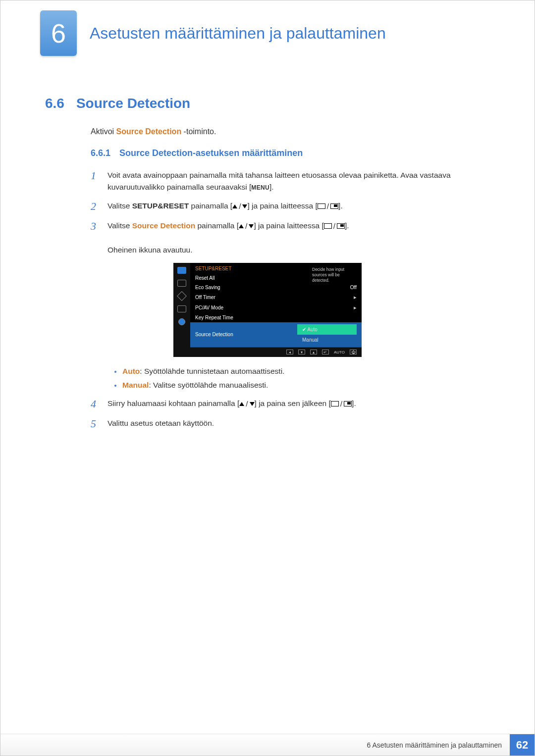 This screenshot has height=756, width=535. What do you see at coordinates (268, 28) in the screenshot?
I see `page-header: 6 Asetusten määrittäminen ja palauttamin…` at bounding box center [268, 28].